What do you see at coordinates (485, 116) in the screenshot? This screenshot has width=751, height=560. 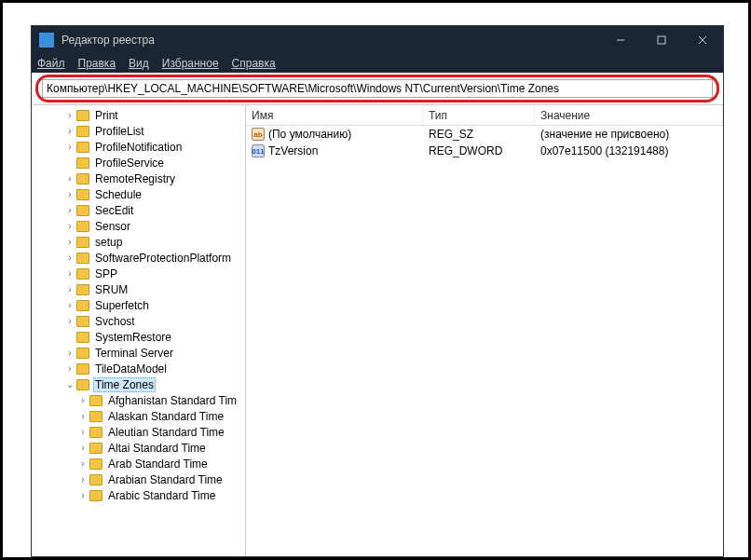 I see `values-header: Имя Тип Значение` at bounding box center [485, 116].